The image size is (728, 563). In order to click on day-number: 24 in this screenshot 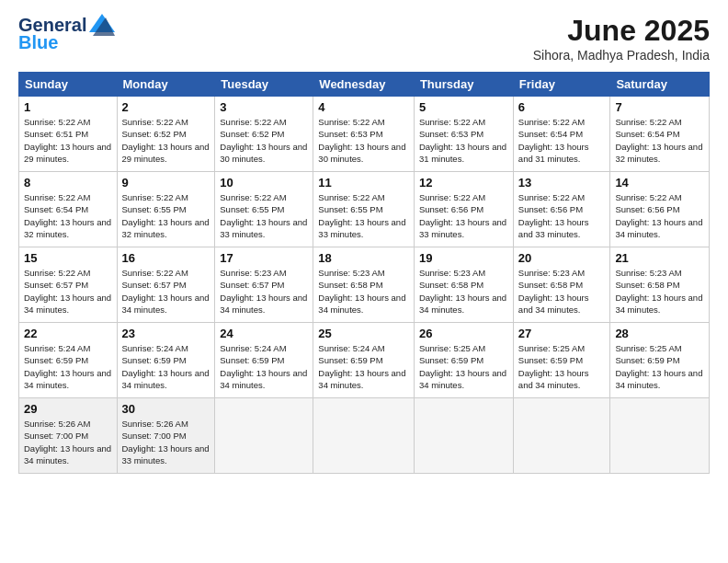, I will do `click(264, 333)`.